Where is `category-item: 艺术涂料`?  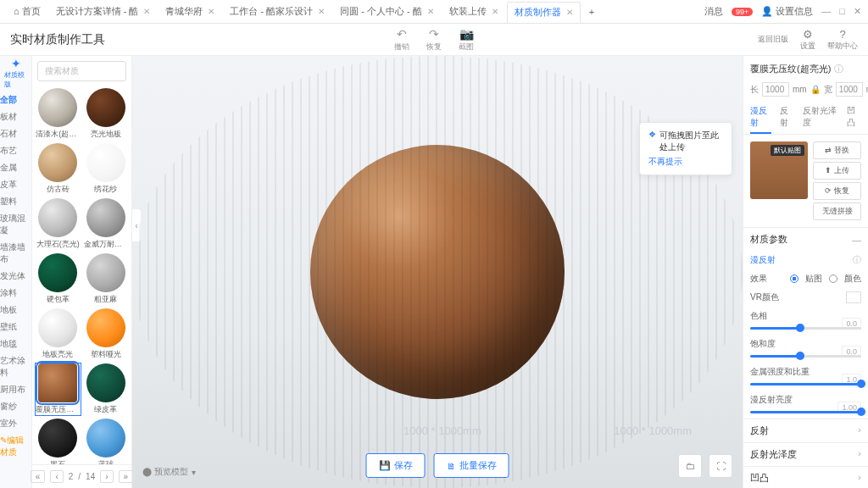 category-item: 艺术涂料 is located at coordinates (15, 367).